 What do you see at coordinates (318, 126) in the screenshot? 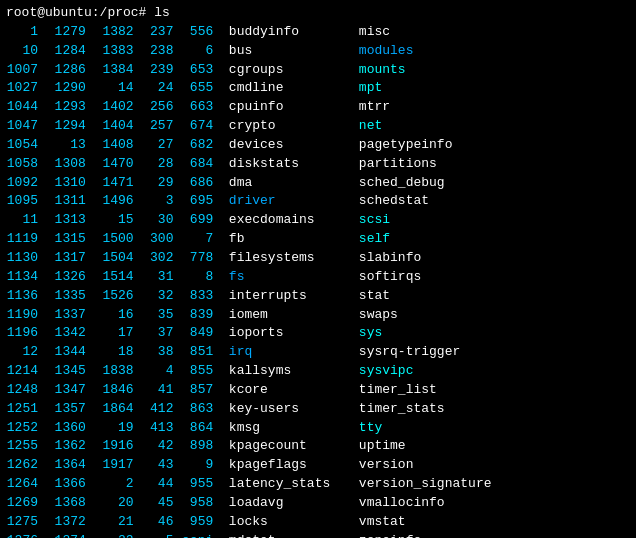
I see `terminal-row: 1047 1294 1404 257 674 cryptonet` at bounding box center [318, 126].